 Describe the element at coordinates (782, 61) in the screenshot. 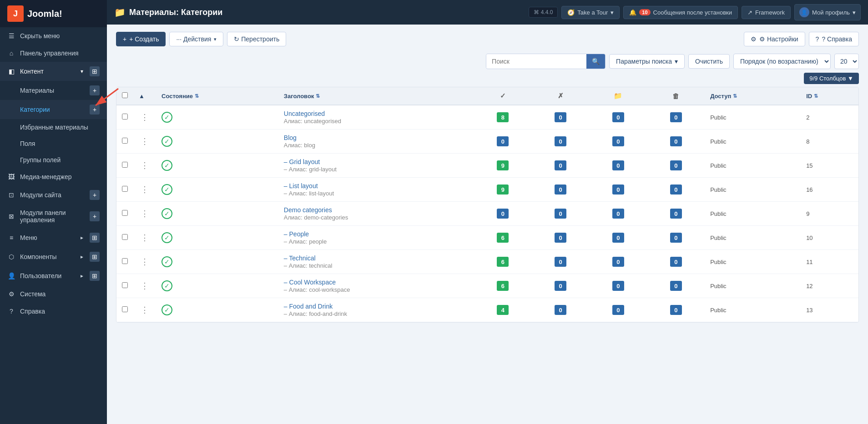

I see `sort-select: Порядок (по возрастанию)` at that location.